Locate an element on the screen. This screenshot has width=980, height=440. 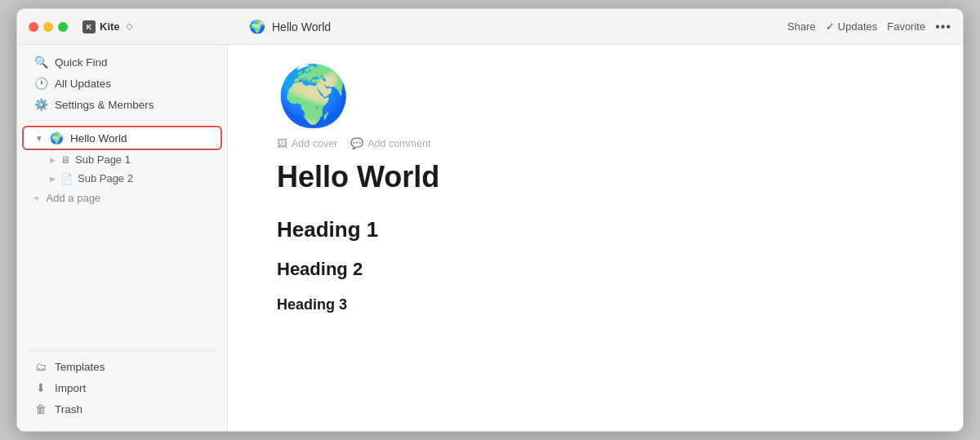
search-icon: 🔍 is located at coordinates (41, 62).